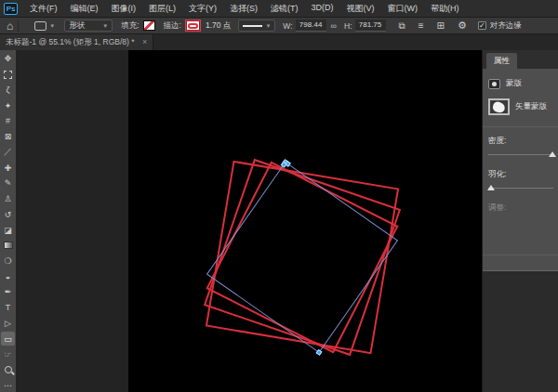 The image size is (558, 392). I want to click on mask-header-label: 蒙版, so click(513, 84).